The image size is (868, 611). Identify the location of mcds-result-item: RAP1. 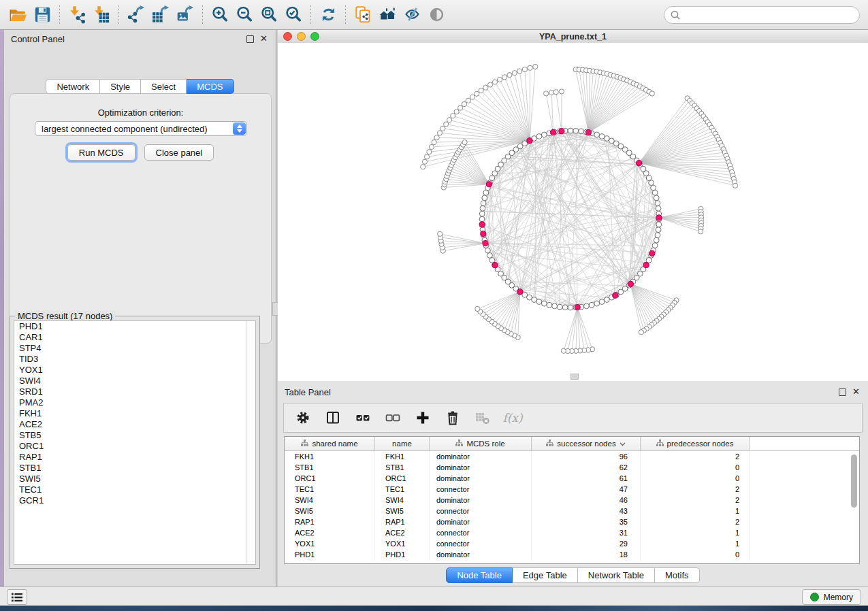
(135, 457).